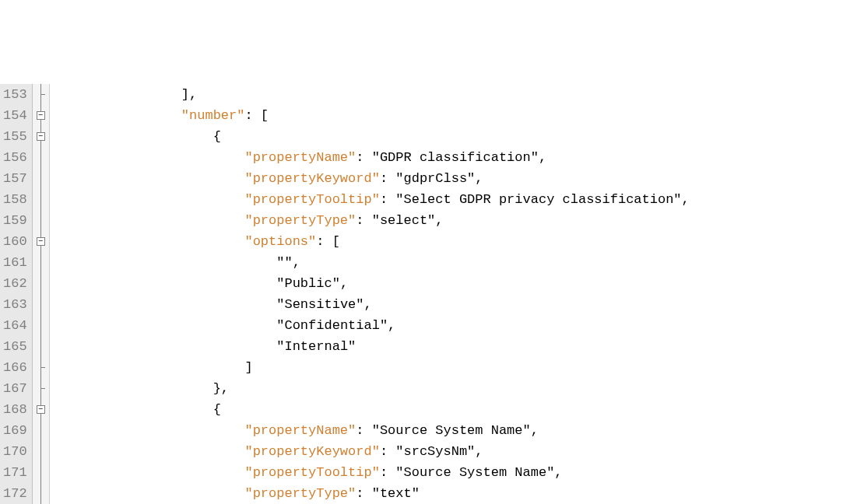  I want to click on line-number-gutter: 1531541551561571581591601611621631641651…, so click(16, 294).